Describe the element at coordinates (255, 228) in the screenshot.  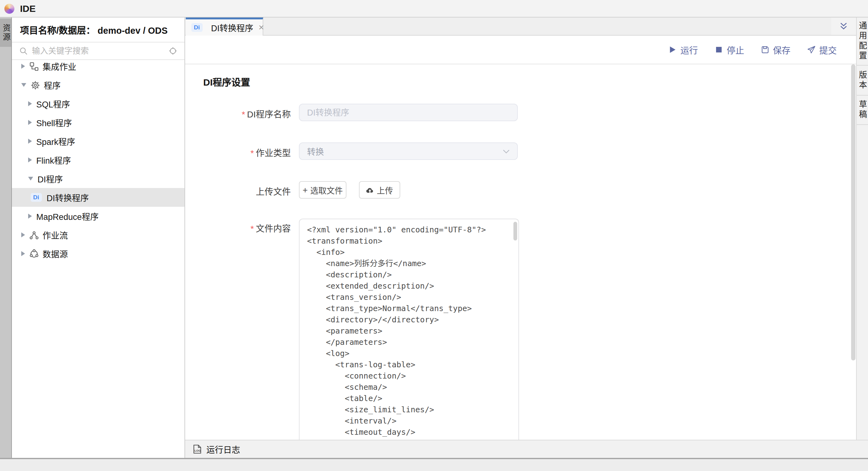
I see `file-content-label: *文件内容` at that location.